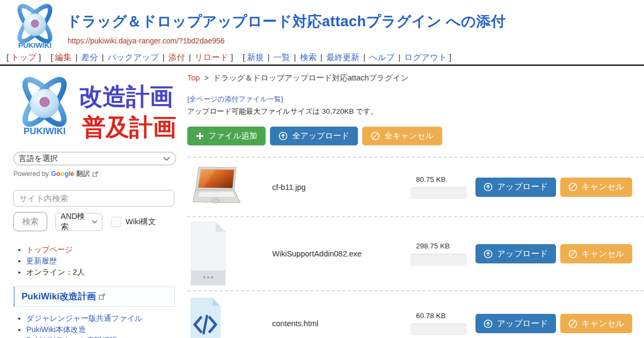 The height and width of the screenshot is (338, 644). What do you see at coordinates (103, 250) in the screenshot?
I see `list-item: トップページ` at bounding box center [103, 250].